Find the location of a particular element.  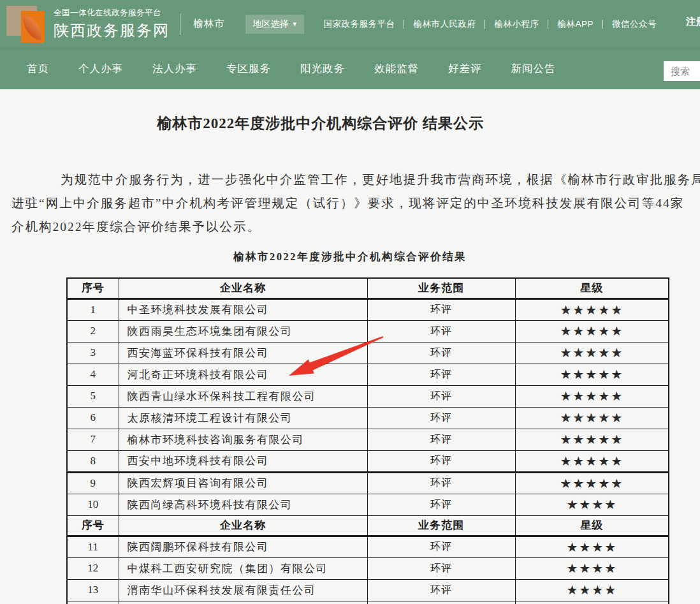

header-link: 国家政务服务平台 is located at coordinates (359, 24).